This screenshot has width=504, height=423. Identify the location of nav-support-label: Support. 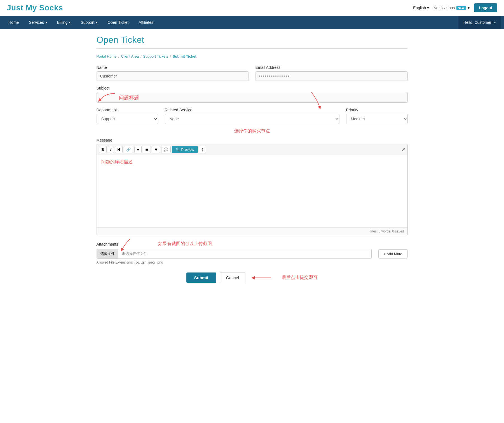
(87, 22).